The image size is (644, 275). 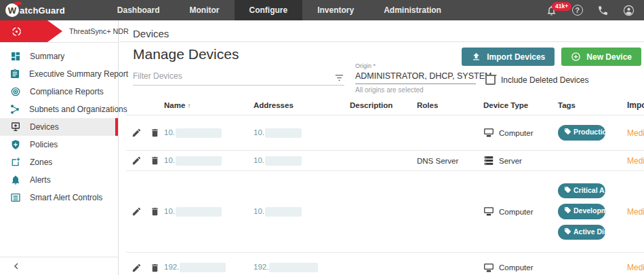 What do you see at coordinates (300, 268) in the screenshot?
I see `device-address-cell: 192.` at bounding box center [300, 268].